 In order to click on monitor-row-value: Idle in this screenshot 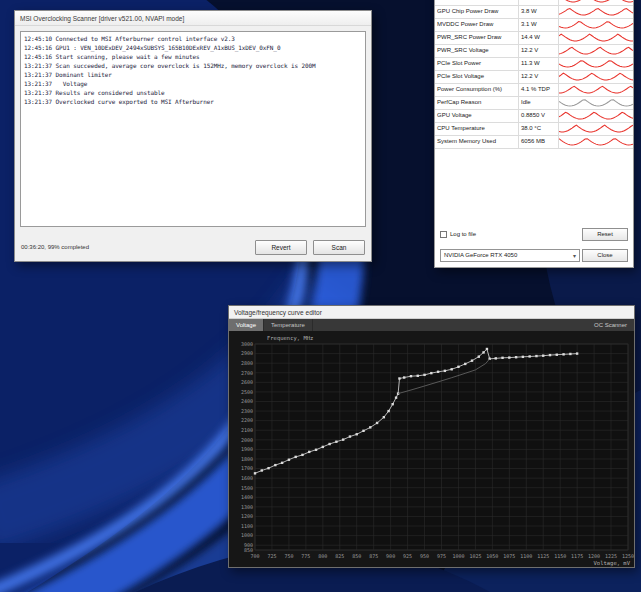, I will do `click(539, 103)`.